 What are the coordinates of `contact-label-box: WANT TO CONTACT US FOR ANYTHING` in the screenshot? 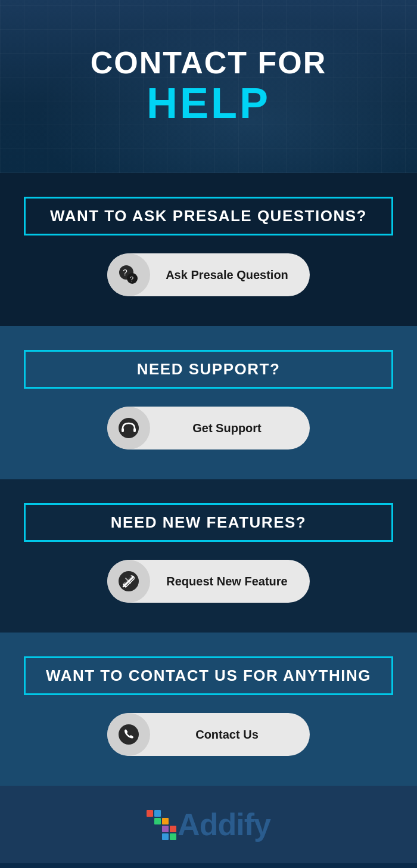 It's located at (208, 676).